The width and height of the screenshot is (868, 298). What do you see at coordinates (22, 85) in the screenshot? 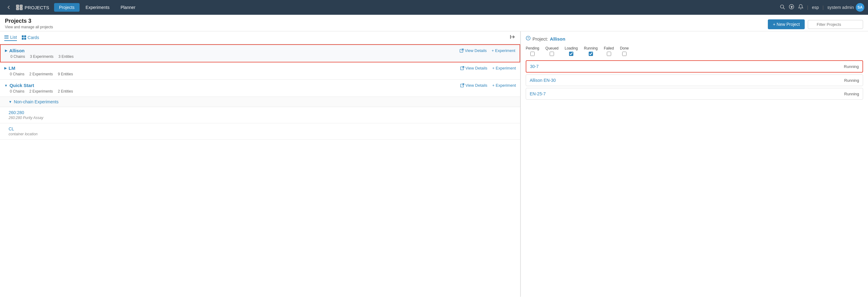
I see `project-name-quickstart: Quick Start` at bounding box center [22, 85].